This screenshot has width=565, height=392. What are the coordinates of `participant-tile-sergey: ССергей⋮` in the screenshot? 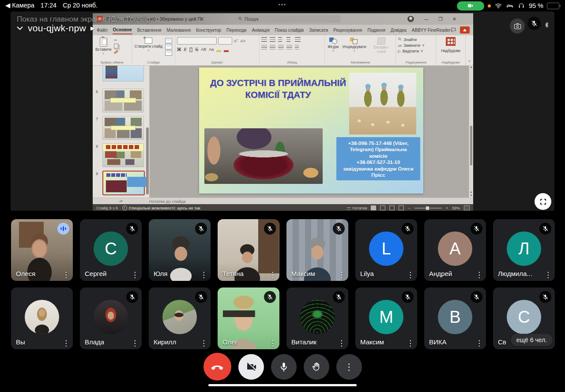 It's located at (111, 250).